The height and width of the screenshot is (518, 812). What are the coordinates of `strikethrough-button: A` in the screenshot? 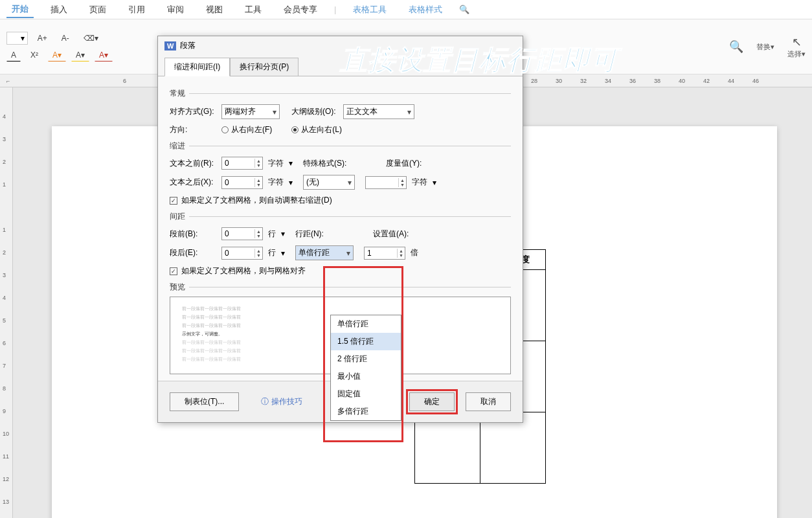 It's located at (14, 55).